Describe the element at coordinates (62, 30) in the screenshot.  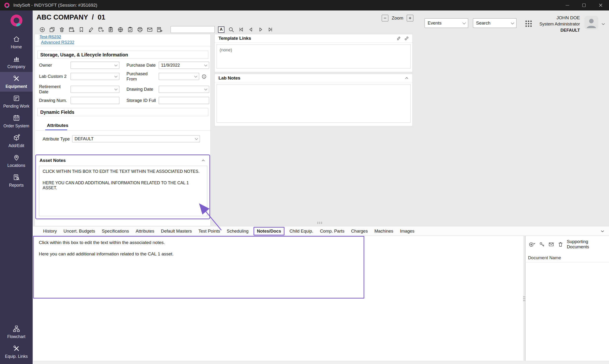
I see `delete-button` at that location.